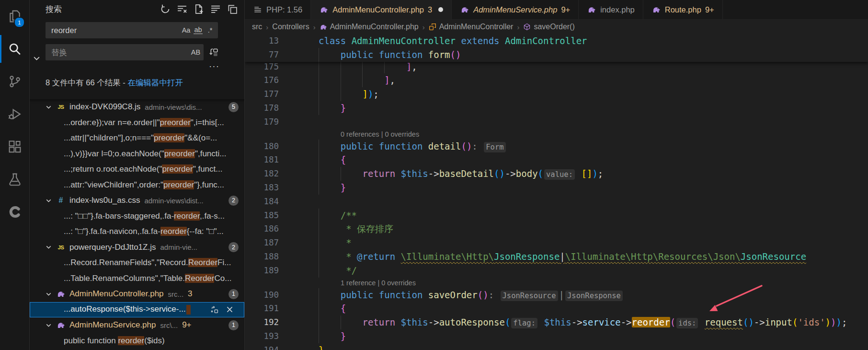  I want to click on collapse-icon, so click(216, 9).